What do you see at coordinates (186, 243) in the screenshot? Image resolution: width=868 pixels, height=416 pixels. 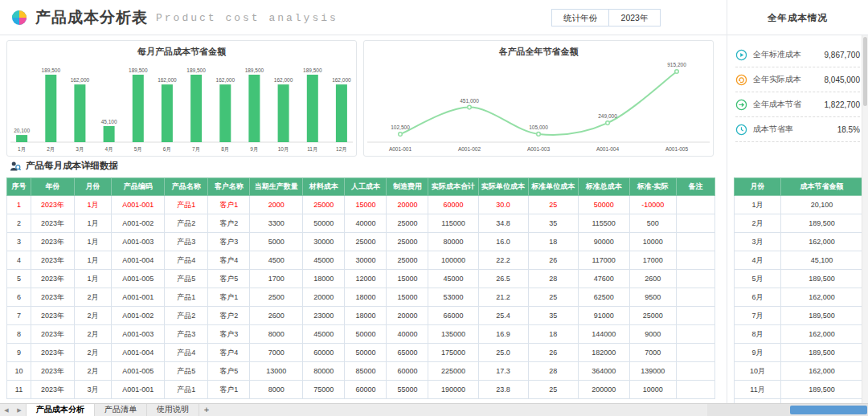 I see `cell: 产品3` at bounding box center [186, 243].